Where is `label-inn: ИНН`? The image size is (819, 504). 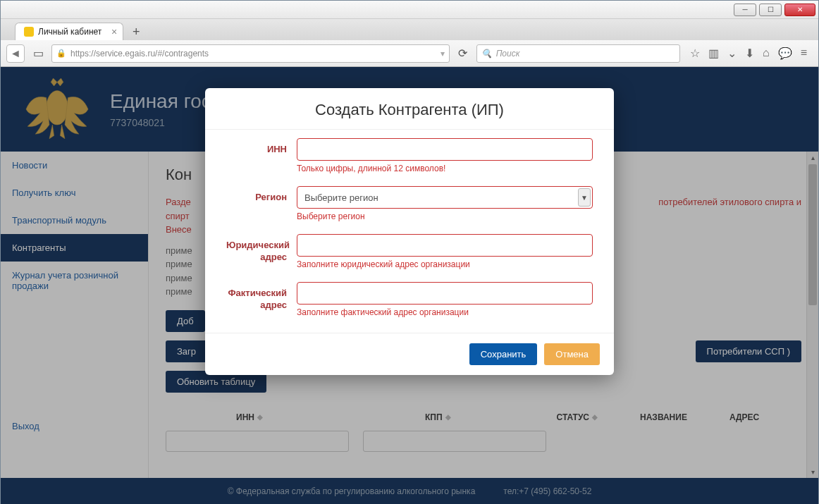
label-inn: ИНН is located at coordinates (261, 147).